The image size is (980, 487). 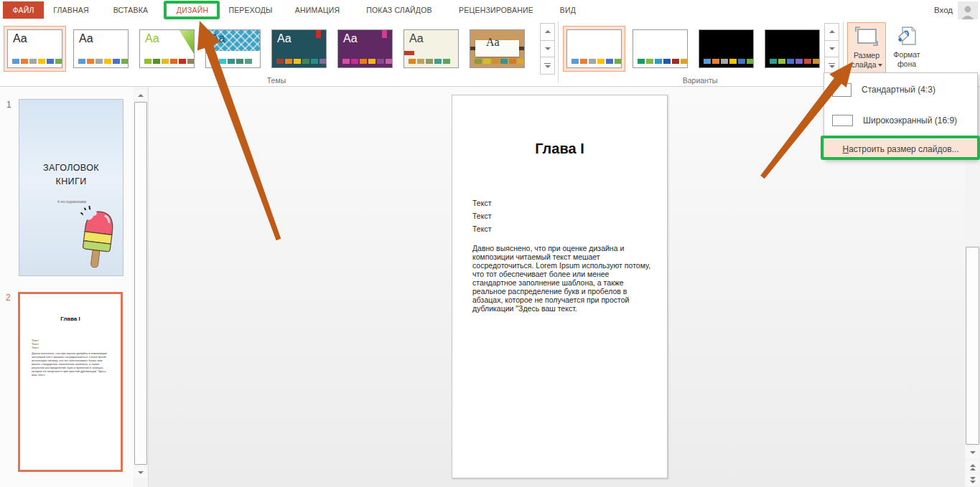 What do you see at coordinates (70, 382) in the screenshot?
I see `slide-2-thumbnail-selected: Глава I Текст Текст Текст Давно выяснено…` at bounding box center [70, 382].